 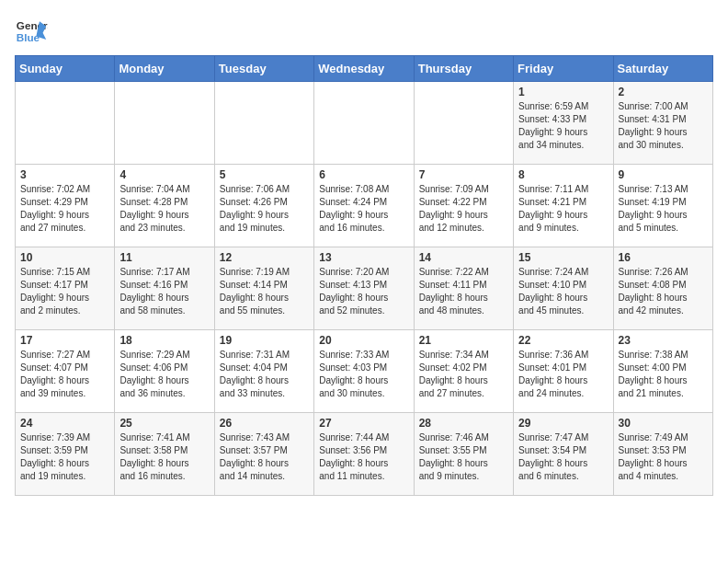 I want to click on day-number: 20, so click(x=364, y=340).